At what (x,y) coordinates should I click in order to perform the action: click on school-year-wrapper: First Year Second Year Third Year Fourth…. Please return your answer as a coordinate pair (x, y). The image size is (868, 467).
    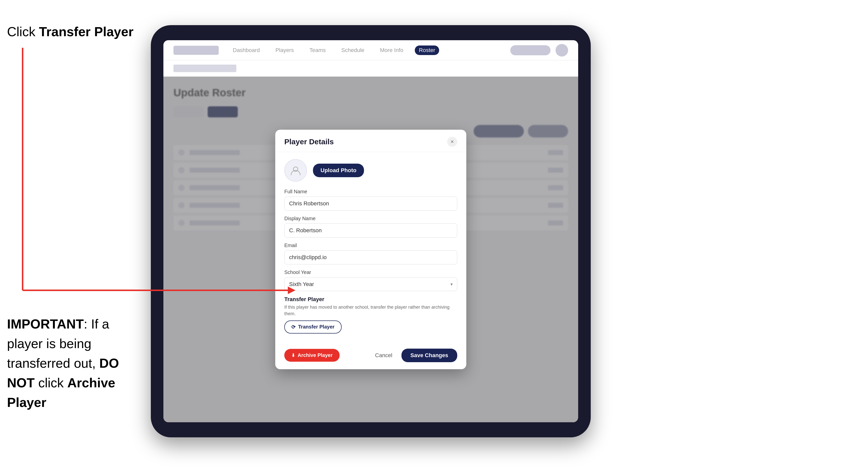
    Looking at the image, I should click on (371, 284).